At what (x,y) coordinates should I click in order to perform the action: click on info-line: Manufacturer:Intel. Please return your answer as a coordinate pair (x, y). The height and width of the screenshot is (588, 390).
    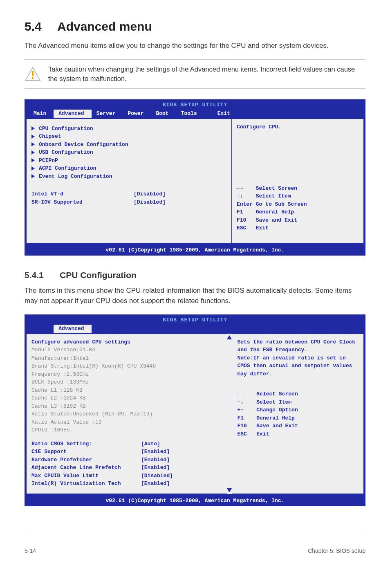
    Looking at the image, I should click on (128, 359).